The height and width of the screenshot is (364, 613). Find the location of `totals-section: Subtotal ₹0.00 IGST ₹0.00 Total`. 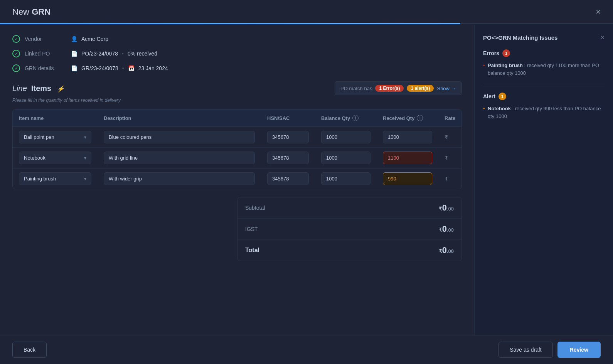

totals-section: Subtotal ₹0.00 IGST ₹0.00 Total is located at coordinates (237, 229).